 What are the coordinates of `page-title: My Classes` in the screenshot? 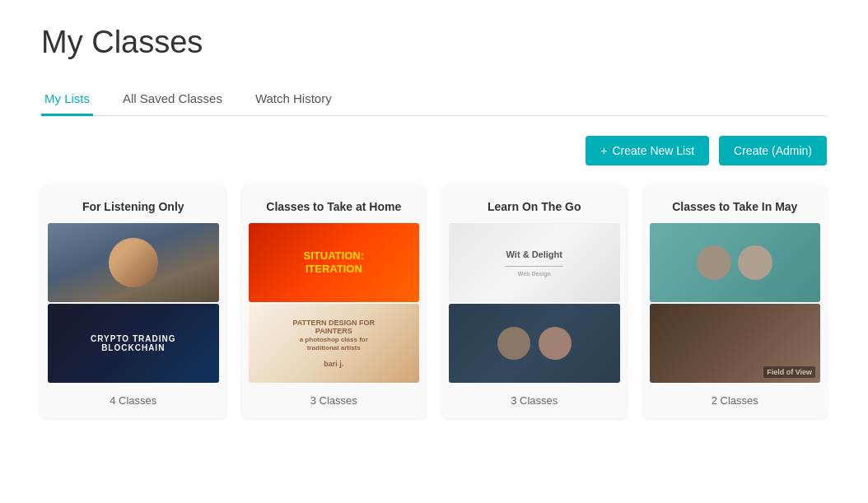 It's located at (434, 43).